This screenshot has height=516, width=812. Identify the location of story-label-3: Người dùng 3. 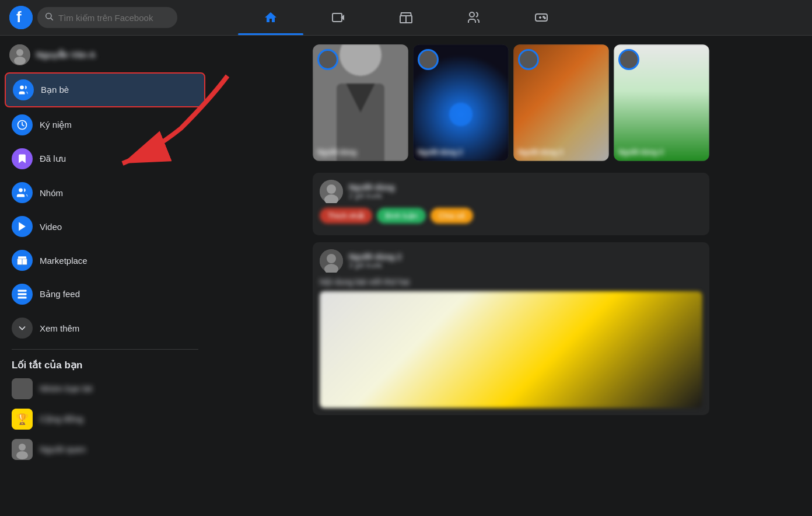
(561, 152).